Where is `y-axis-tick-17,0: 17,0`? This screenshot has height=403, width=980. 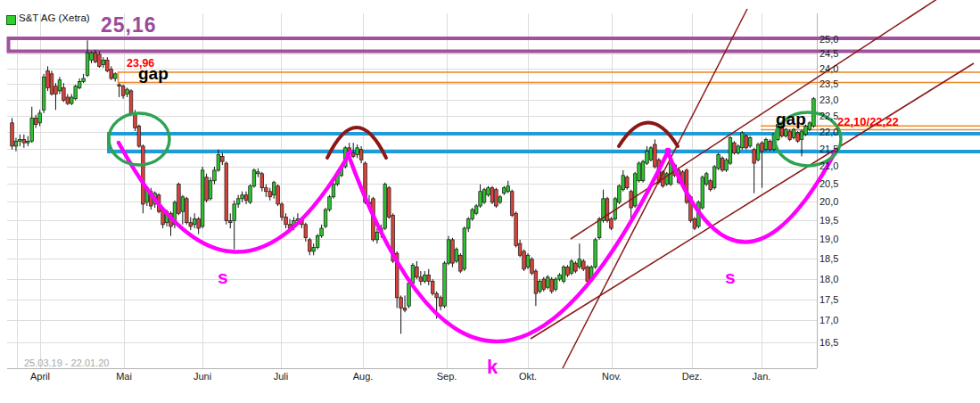 y-axis-tick-17,0: 17,0 is located at coordinates (829, 320).